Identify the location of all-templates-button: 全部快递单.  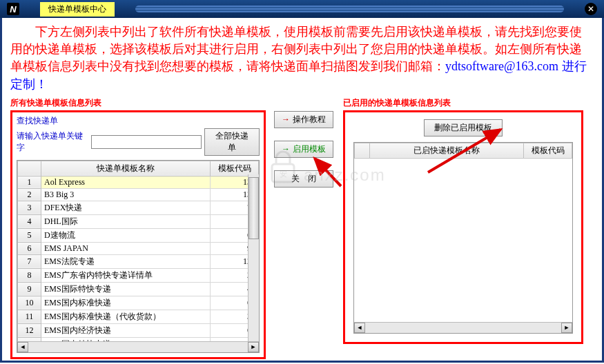
(232, 142).